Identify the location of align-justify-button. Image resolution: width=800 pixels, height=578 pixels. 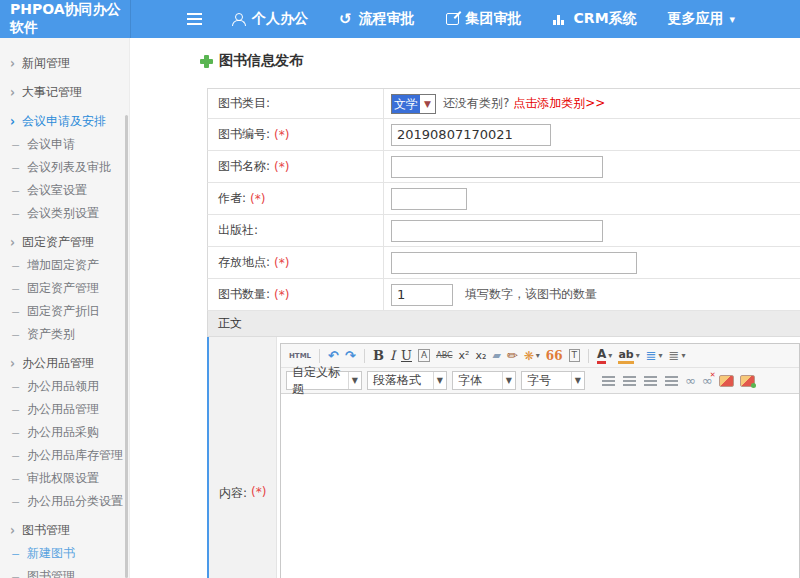
(672, 381).